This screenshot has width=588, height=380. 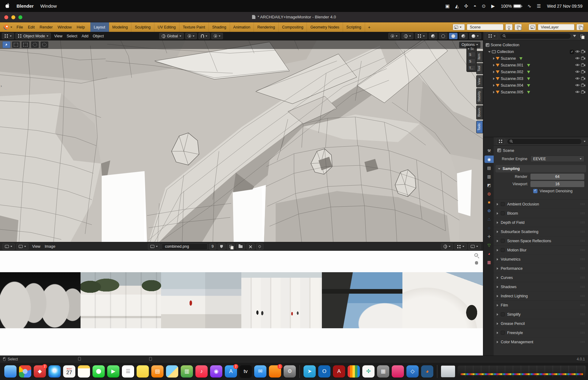 What do you see at coordinates (427, 371) in the screenshot?
I see `dock-icon: ◕` at bounding box center [427, 371].